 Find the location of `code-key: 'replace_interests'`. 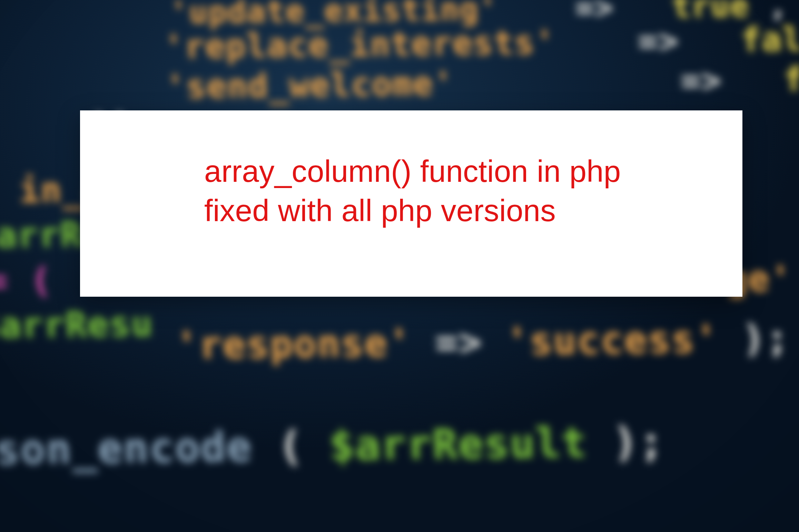

code-key: 'replace_interests' is located at coordinates (359, 45).